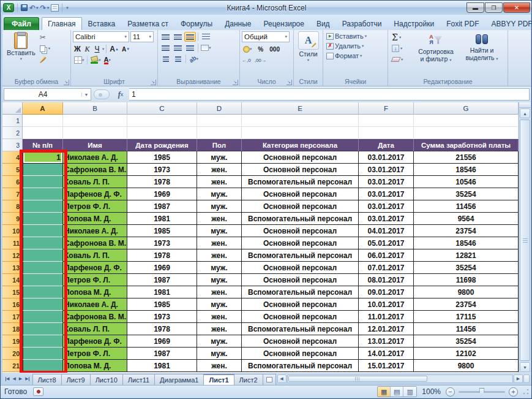 Image resolution: width=532 pixels, height=399 pixels. Describe the element at coordinates (219, 145) in the screenshot. I see `cell-D3: Пол` at that location.